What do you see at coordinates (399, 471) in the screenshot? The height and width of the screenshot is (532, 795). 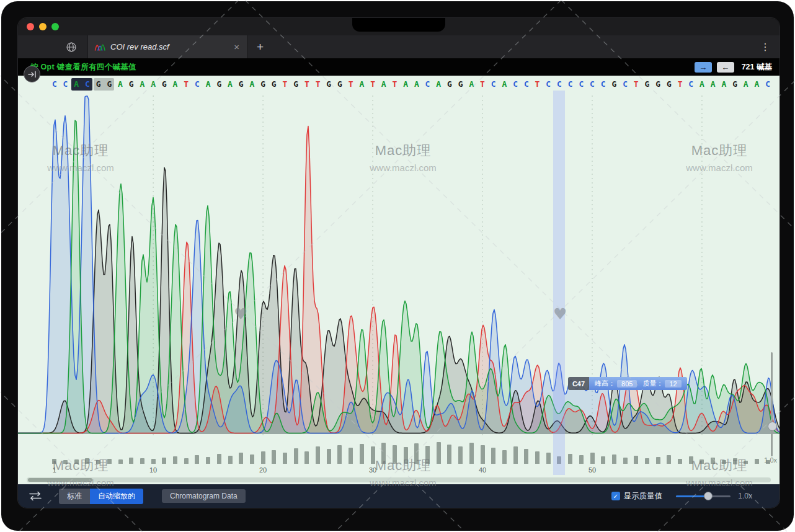 I see `position-axis: 11020304050` at bounding box center [399, 471].